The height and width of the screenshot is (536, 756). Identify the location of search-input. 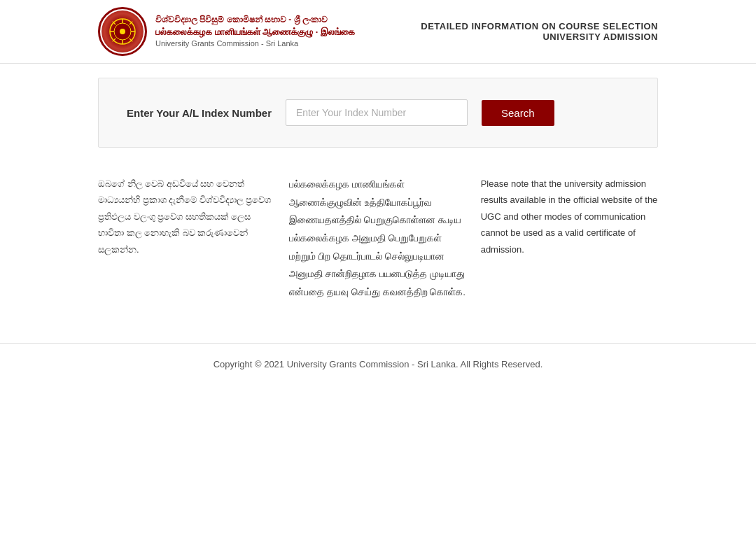
(377, 113).